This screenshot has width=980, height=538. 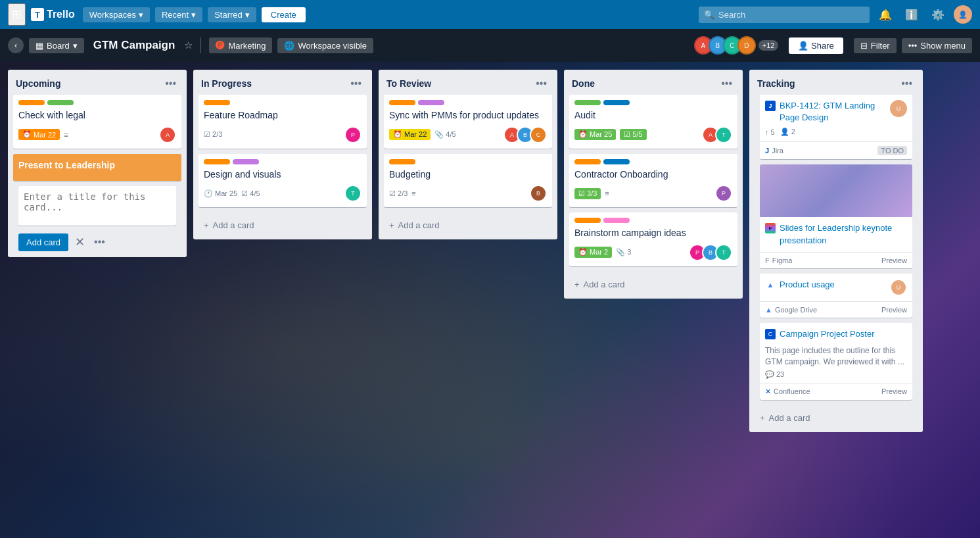 What do you see at coordinates (907, 84) in the screenshot?
I see `list-menu-button-tracking: •••` at bounding box center [907, 84].